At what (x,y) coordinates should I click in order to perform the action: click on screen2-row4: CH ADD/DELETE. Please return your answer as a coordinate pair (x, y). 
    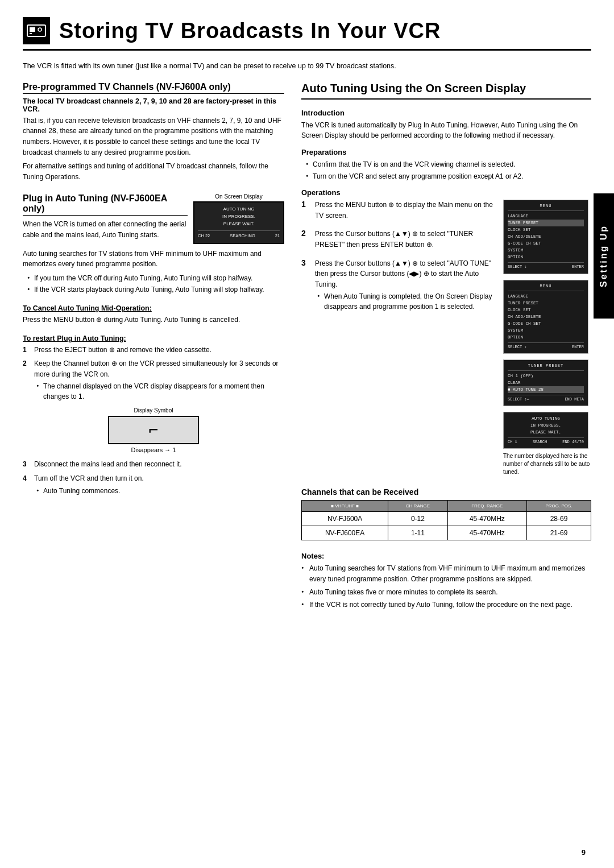
    Looking at the image, I should click on (546, 317).